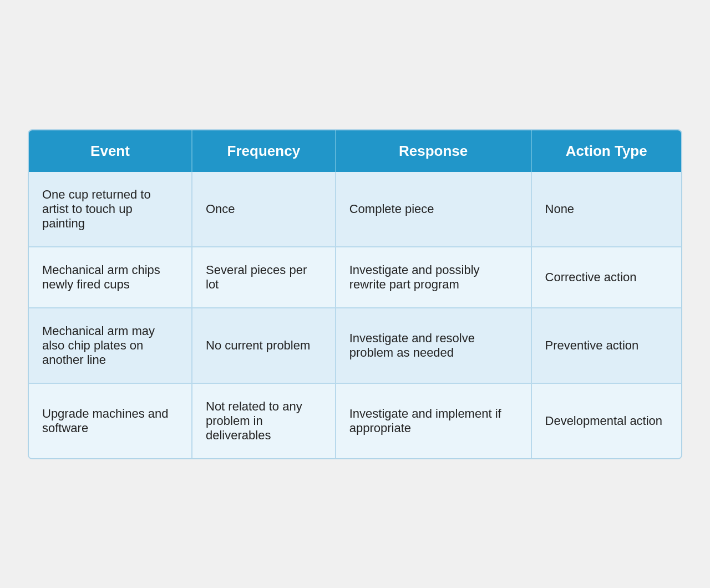  Describe the element at coordinates (434, 420) in the screenshot. I see `cell-response-3: Investigate and implement if appropriate` at that location.